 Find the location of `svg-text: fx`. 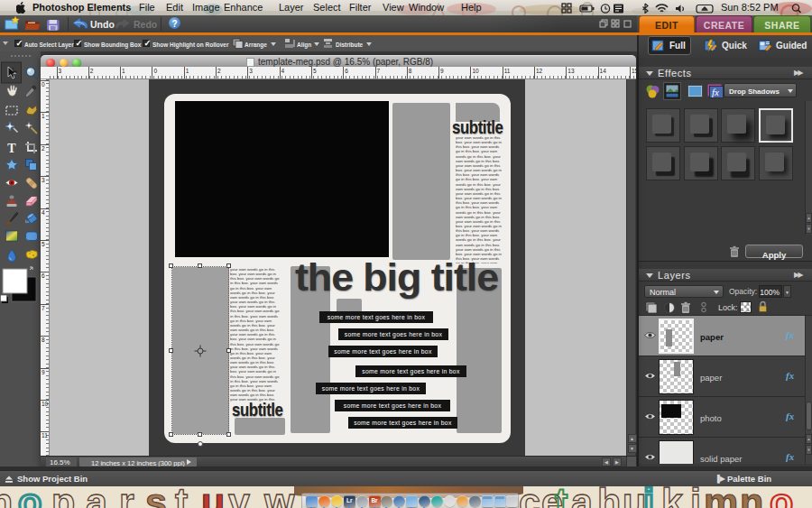

svg-text: fx is located at coordinates (715, 92).